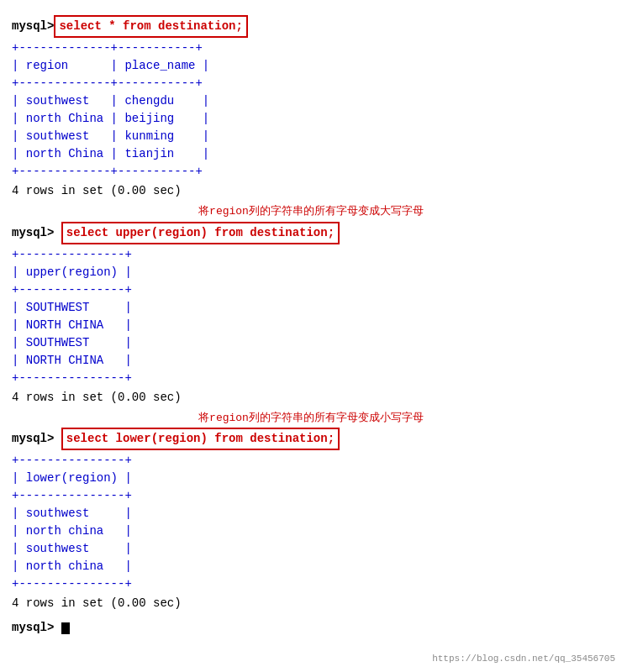 This screenshot has height=672, width=622. I want to click on table-row-1-1: | southwest | chengdu |, so click(311, 101).